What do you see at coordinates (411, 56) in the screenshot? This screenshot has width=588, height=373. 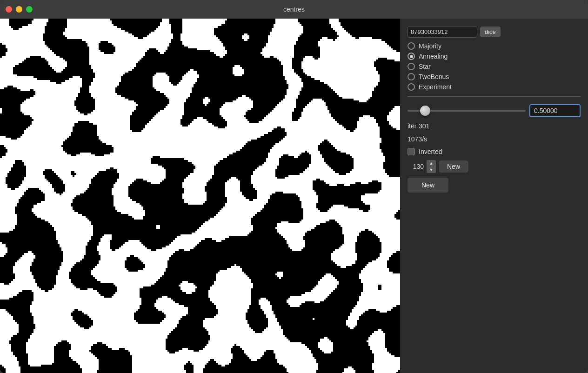 I see `radio-annealing-circle` at bounding box center [411, 56].